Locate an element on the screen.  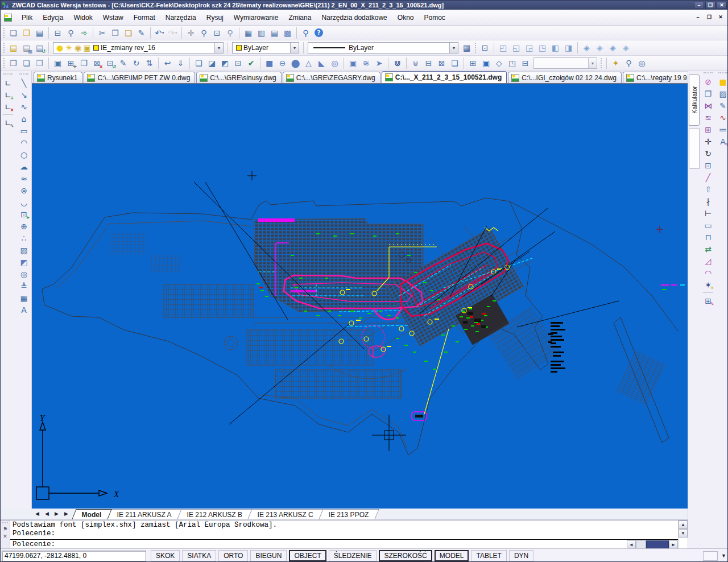
status-toggle-szerokość: SZEROKOŚĆ is located at coordinates (405, 556).